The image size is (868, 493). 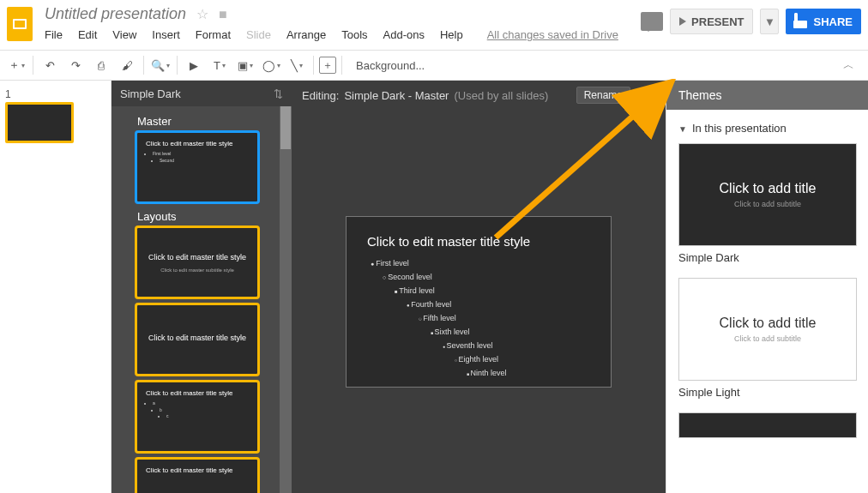 What do you see at coordinates (151, 94) in the screenshot?
I see `master-theme-name: Simple Dark` at bounding box center [151, 94].